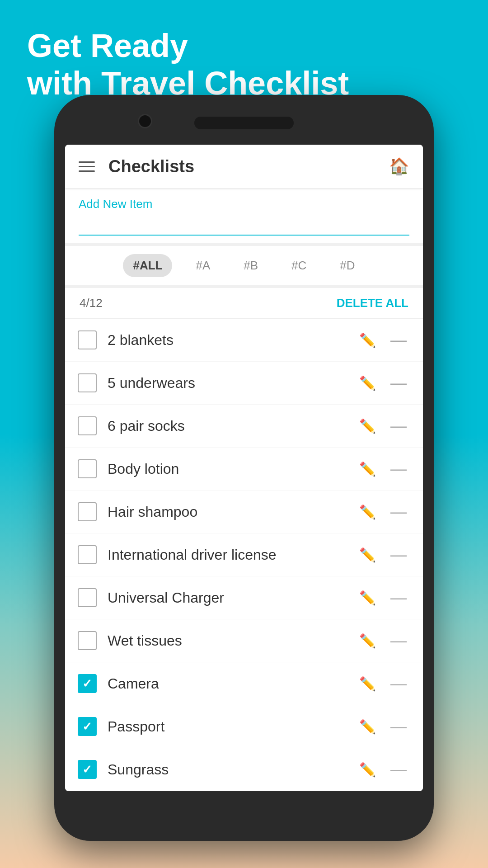 This screenshot has height=868, width=488. Describe the element at coordinates (244, 598) in the screenshot. I see `list-item: Universal Charger✏️—` at that location.